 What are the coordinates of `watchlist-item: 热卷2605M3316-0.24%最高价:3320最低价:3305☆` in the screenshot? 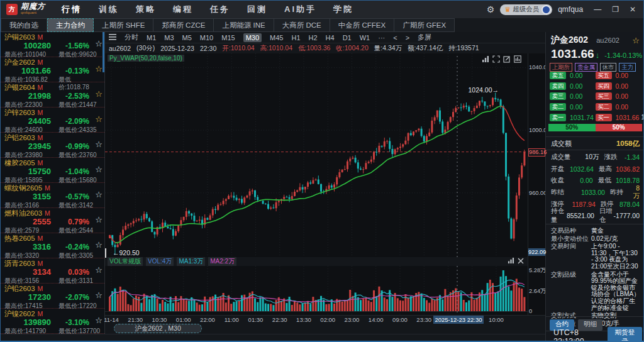 It's located at (53, 246).